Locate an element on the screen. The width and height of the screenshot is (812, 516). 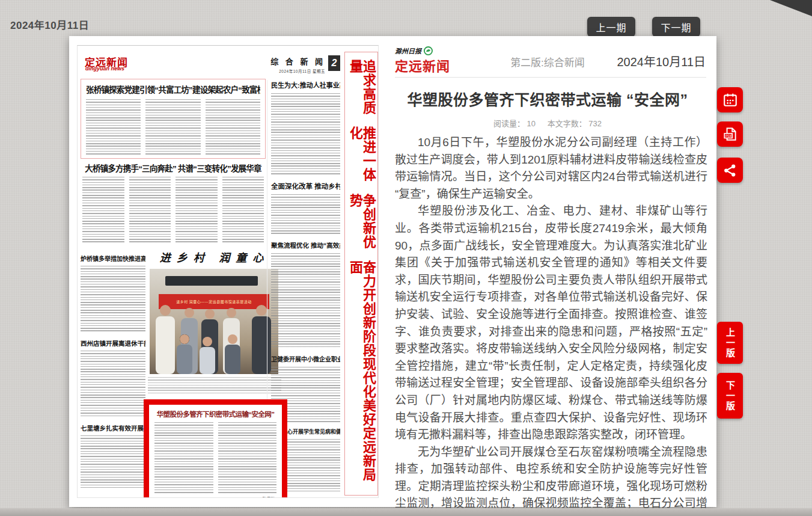
newspaper-masthead-pinyin: dingyuan news is located at coordinates (105, 69).